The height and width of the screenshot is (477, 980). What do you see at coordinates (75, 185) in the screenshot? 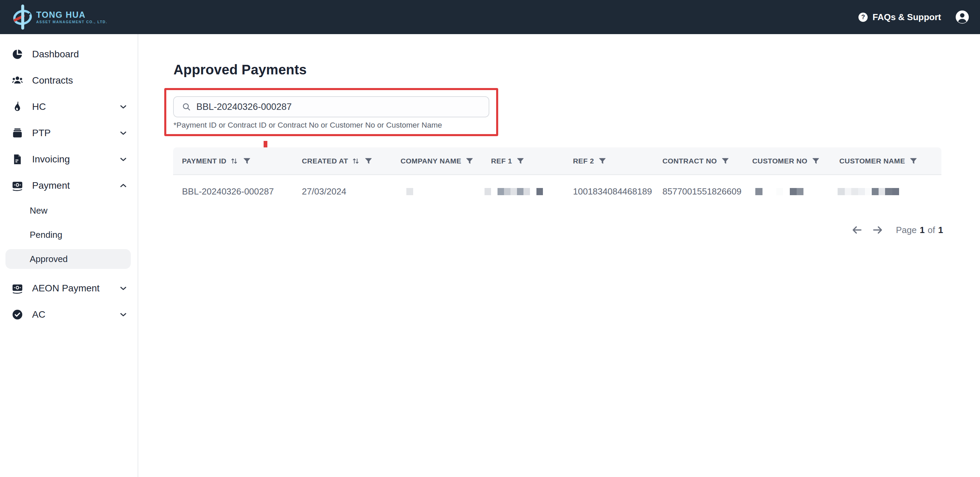
I see `sidebar-item-label: Payment` at bounding box center [75, 185].